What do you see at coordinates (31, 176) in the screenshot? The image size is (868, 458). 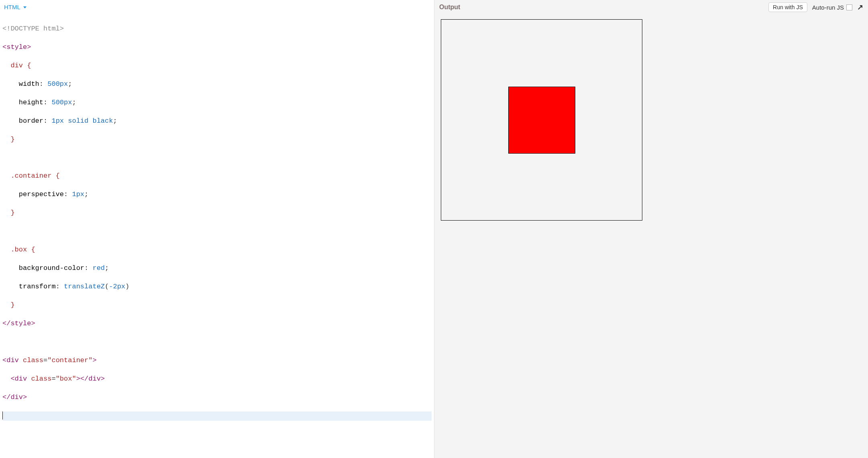 I see `code-token: .container {` at bounding box center [31, 176].